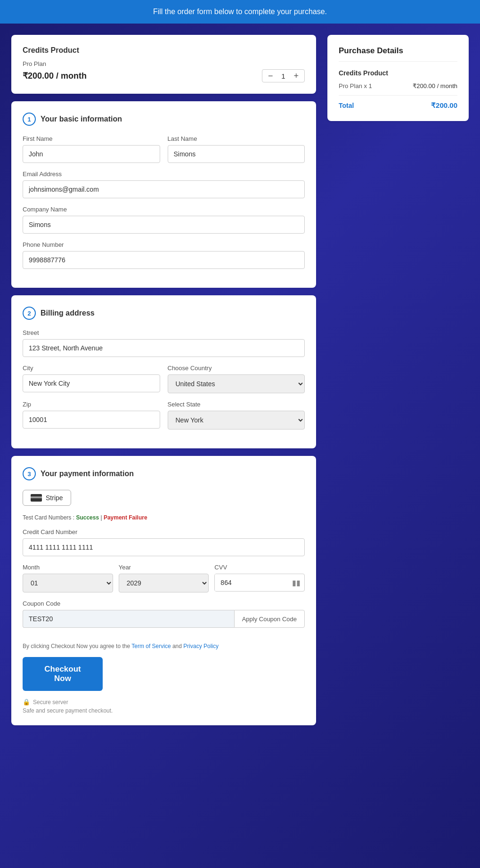 This screenshot has width=480, height=868. What do you see at coordinates (128, 619) in the screenshot?
I see `coupon-input` at bounding box center [128, 619].